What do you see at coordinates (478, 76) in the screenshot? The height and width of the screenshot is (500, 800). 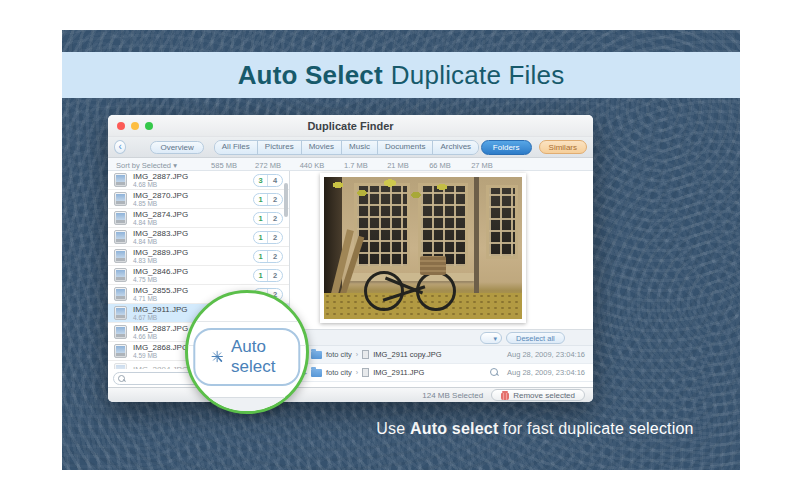 I see `banner-text: Duplicate Files` at bounding box center [478, 76].